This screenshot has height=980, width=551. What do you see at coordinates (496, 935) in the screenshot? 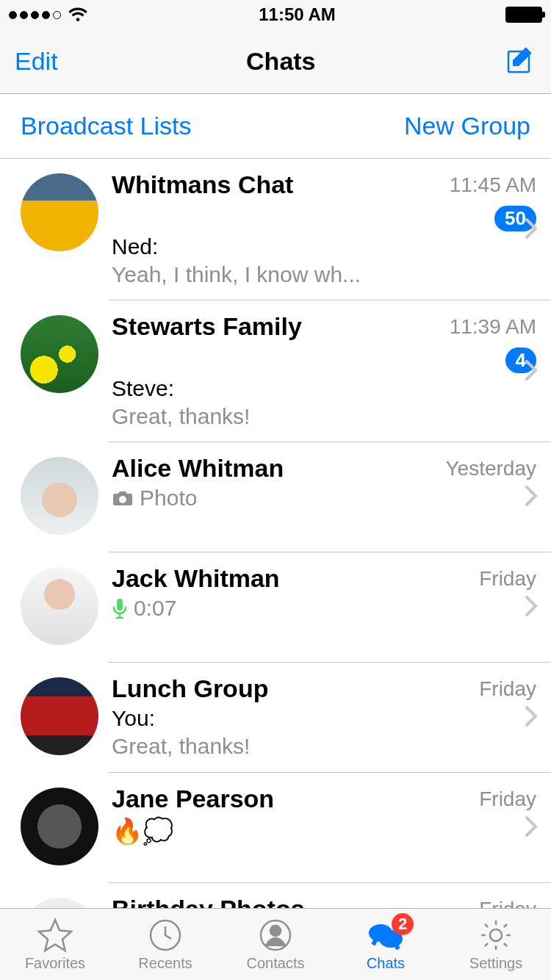
I see `gear-icon` at bounding box center [496, 935].